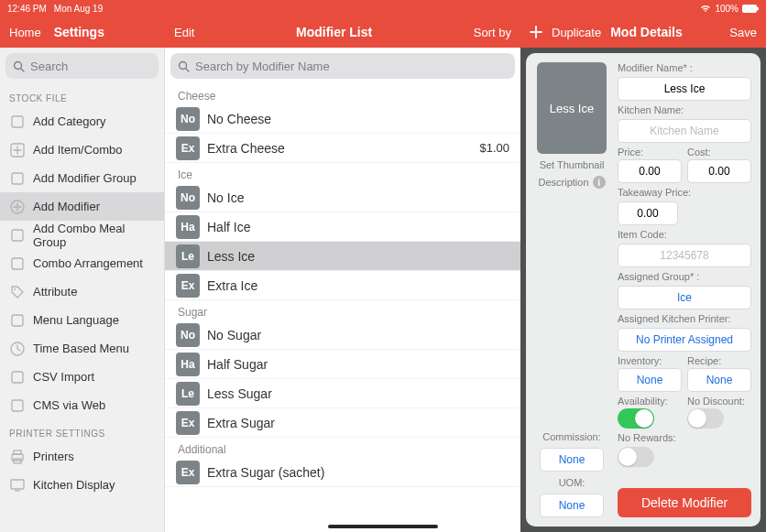  What do you see at coordinates (684, 89) in the screenshot?
I see `modname-input` at bounding box center [684, 89].